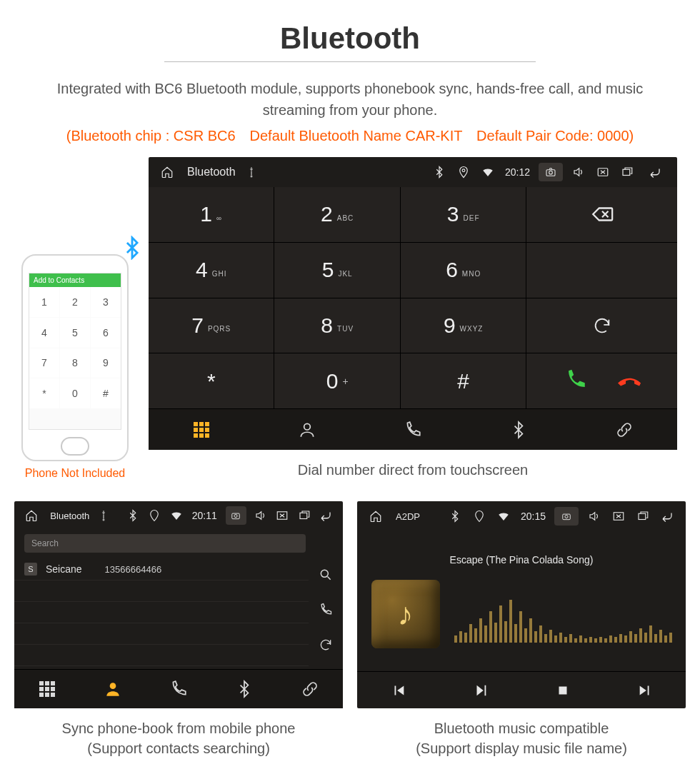  I want to click on phone-key: #, so click(106, 393).